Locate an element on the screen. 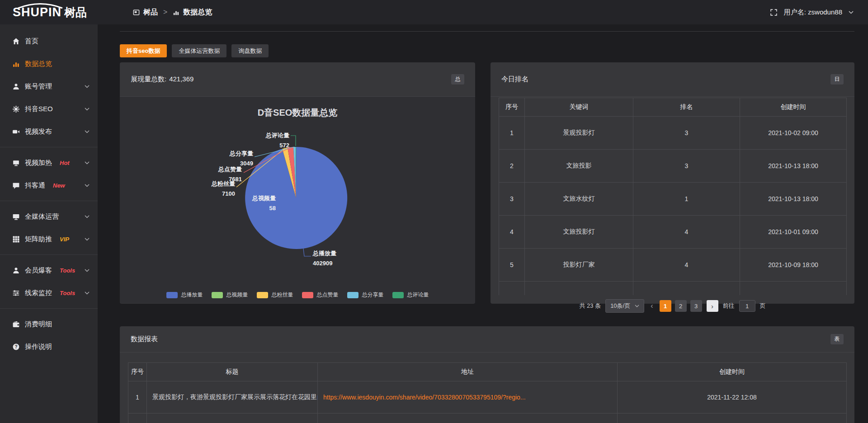 The width and height of the screenshot is (868, 423). report-link: https://www.iesdouyin.com/share/video/70… is located at coordinates (467, 398).